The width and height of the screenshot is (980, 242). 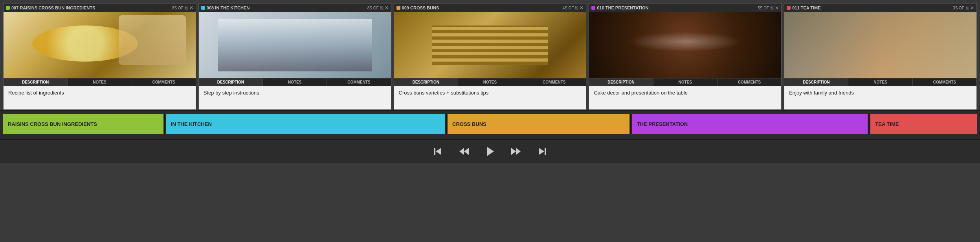 What do you see at coordinates (178, 8) in the screenshot?
I see `card-meta-text-007: 8S OF` at bounding box center [178, 8].